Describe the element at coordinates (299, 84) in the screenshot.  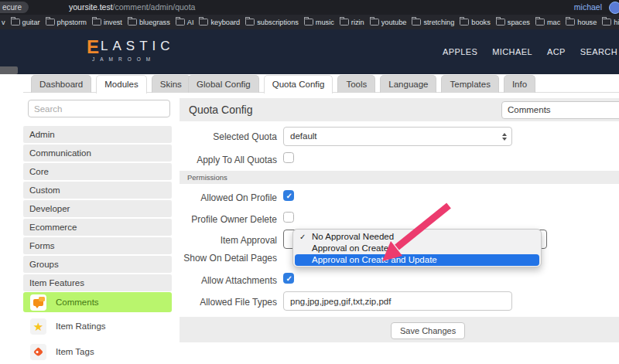
I see `tab-quota-config: Quota Config` at that location.